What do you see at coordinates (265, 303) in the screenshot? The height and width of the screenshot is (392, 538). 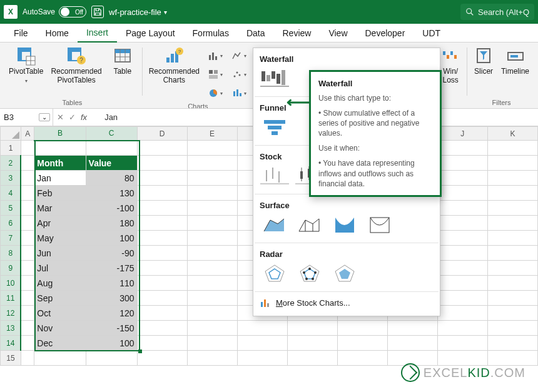 I see `bar-chart-icon` at bounding box center [265, 303].